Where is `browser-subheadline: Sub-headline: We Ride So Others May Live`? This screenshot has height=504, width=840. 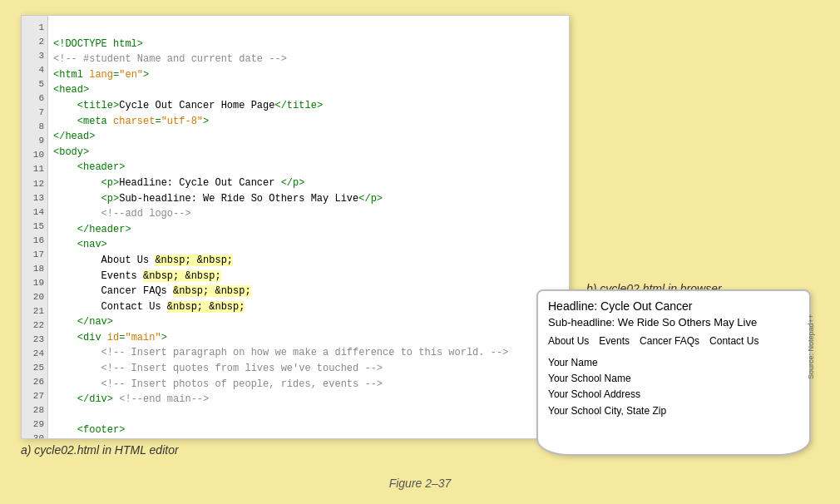
browser-subheadline: Sub-headline: We Ride So Others May Live is located at coordinates (674, 323).